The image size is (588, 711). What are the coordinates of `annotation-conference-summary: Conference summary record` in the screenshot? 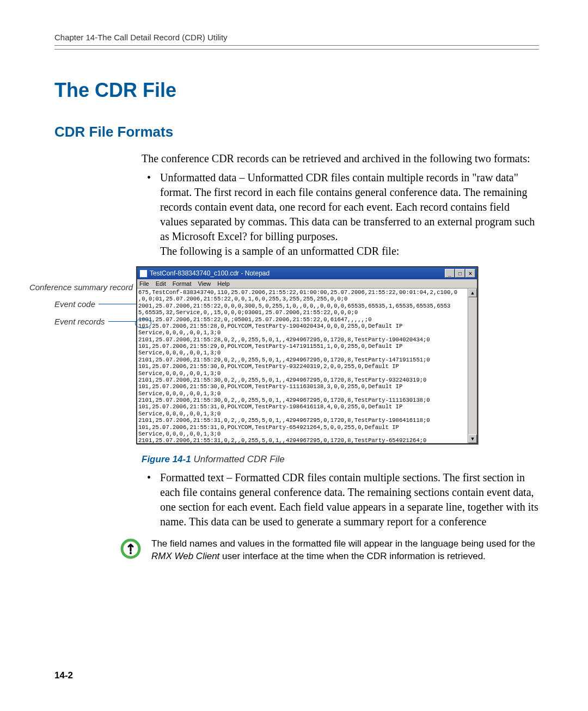 It's located at (81, 287).